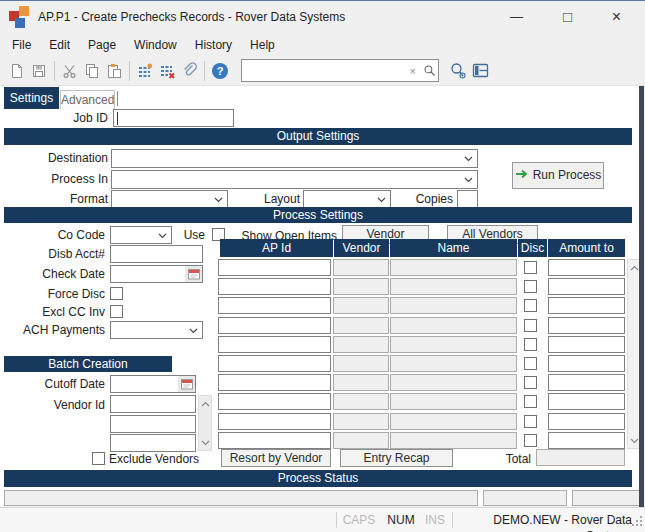 The height and width of the screenshot is (532, 645). I want to click on insert-row-icon, so click(145, 71).